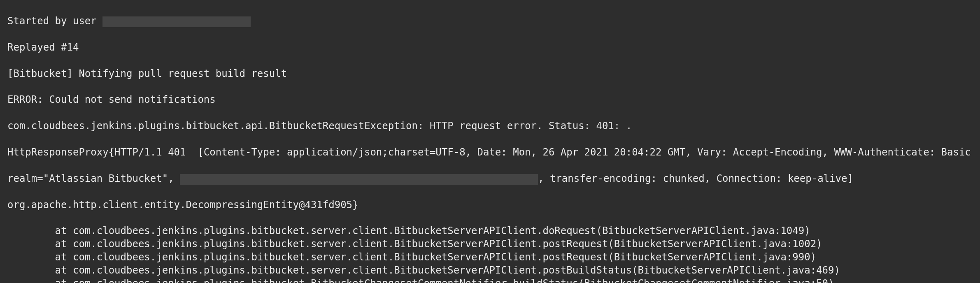 The width and height of the screenshot is (980, 283). What do you see at coordinates (490, 205) in the screenshot?
I see `entity-line: org.apache.http.client.entity.Decompress…` at bounding box center [490, 205].